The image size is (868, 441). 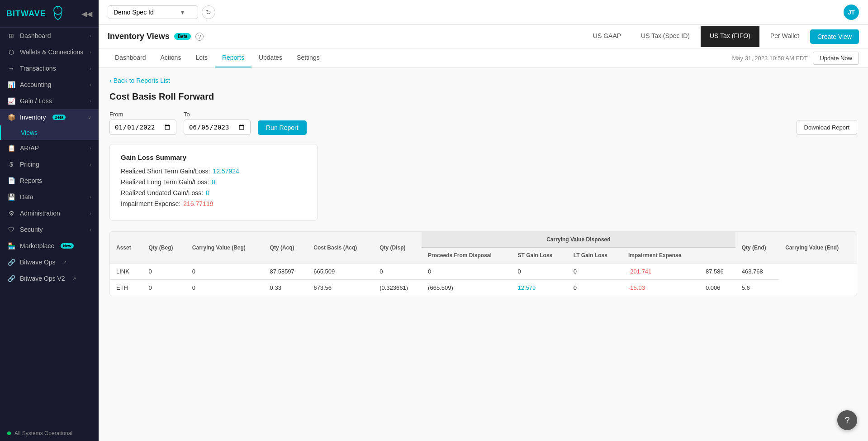 What do you see at coordinates (217, 114) in the screenshot?
I see `to-label: To` at bounding box center [217, 114].